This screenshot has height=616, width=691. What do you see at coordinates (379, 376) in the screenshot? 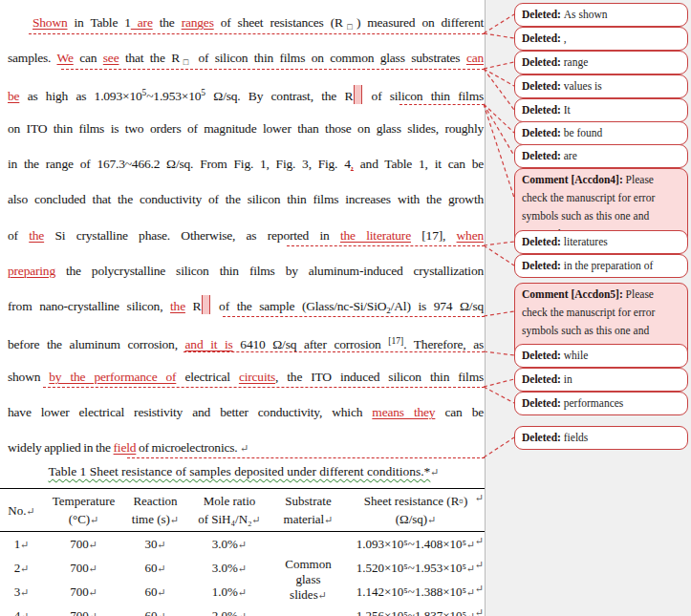
I see `text-segment: , the ITO induced silicon thin films` at bounding box center [379, 376].